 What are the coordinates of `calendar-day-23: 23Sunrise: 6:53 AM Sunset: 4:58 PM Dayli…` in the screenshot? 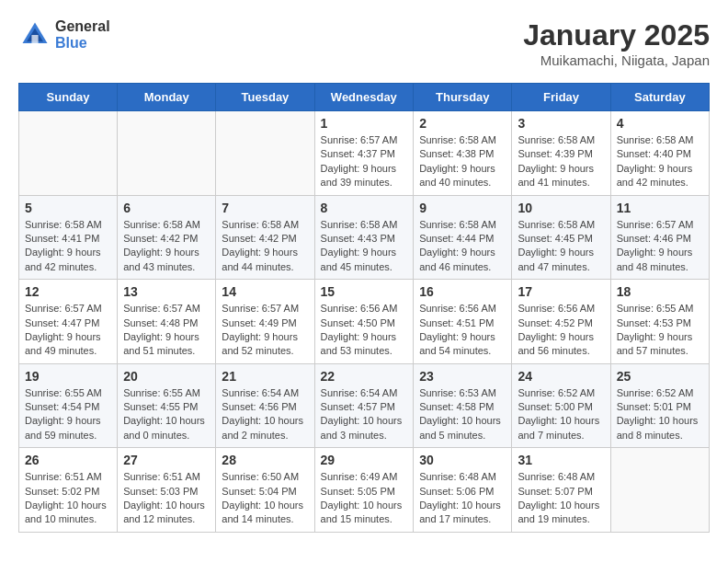 It's located at (463, 406).